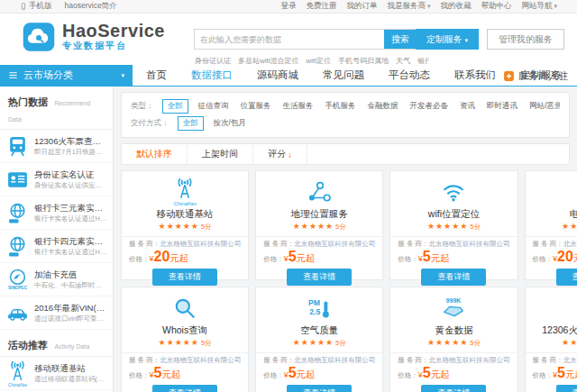  What do you see at coordinates (526, 40) in the screenshot?
I see `manage-my-services-button: 管理我的服务` at bounding box center [526, 40].